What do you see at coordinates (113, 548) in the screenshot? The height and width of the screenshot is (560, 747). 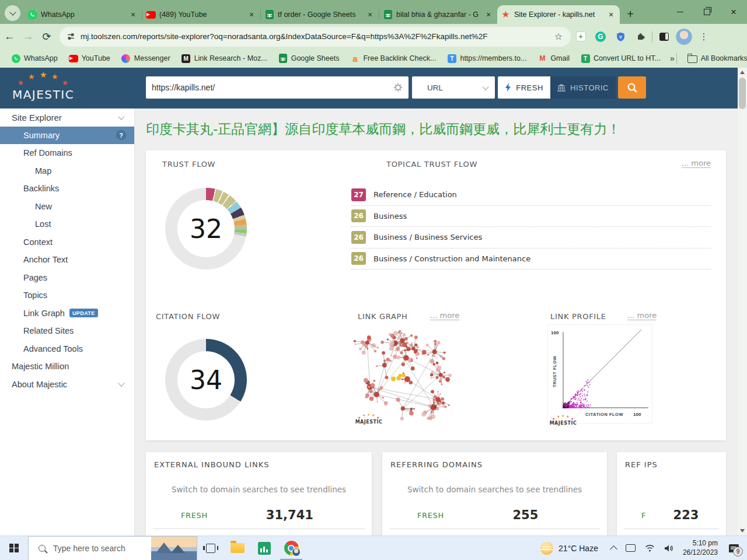 I see `taskbar-search-box: Type here to search` at bounding box center [113, 548].